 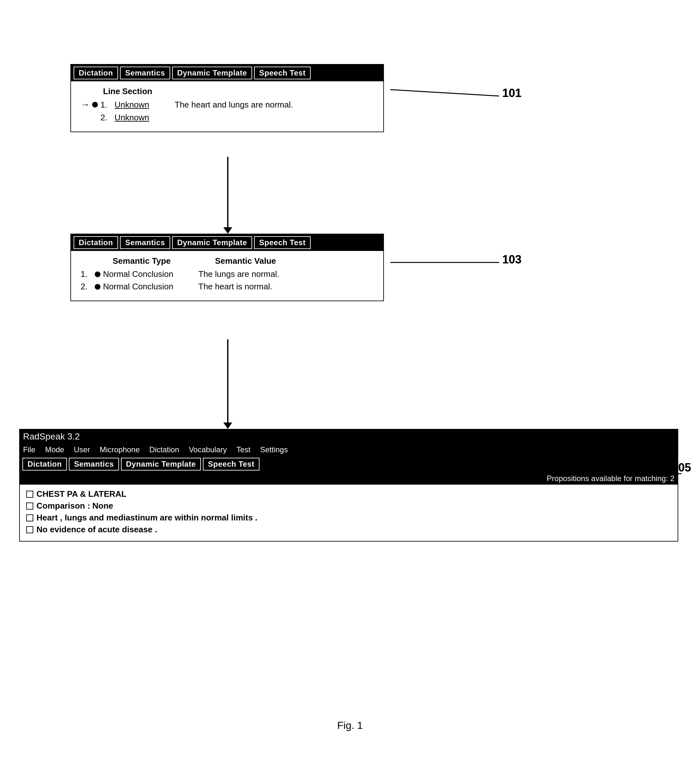 I want to click on list-item: Heart , lungs and mediastinum are within…, so click(x=348, y=518).